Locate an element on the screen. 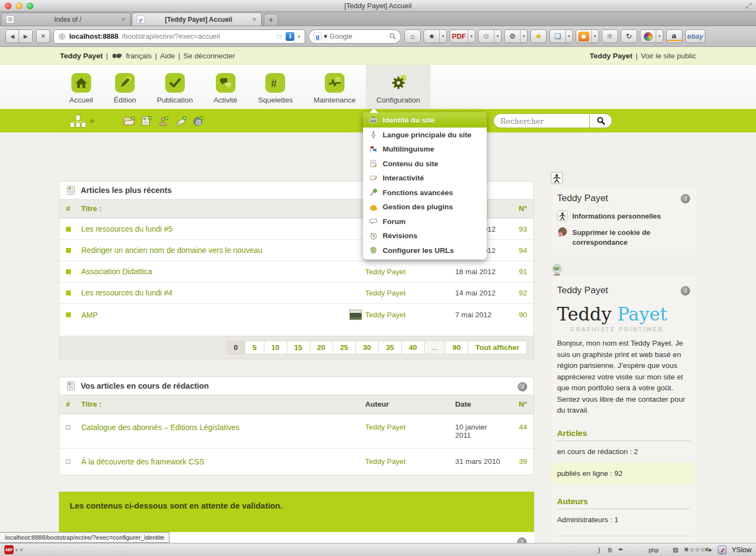  article-title-link: À la découverte des framework CSS is located at coordinates (143, 462).